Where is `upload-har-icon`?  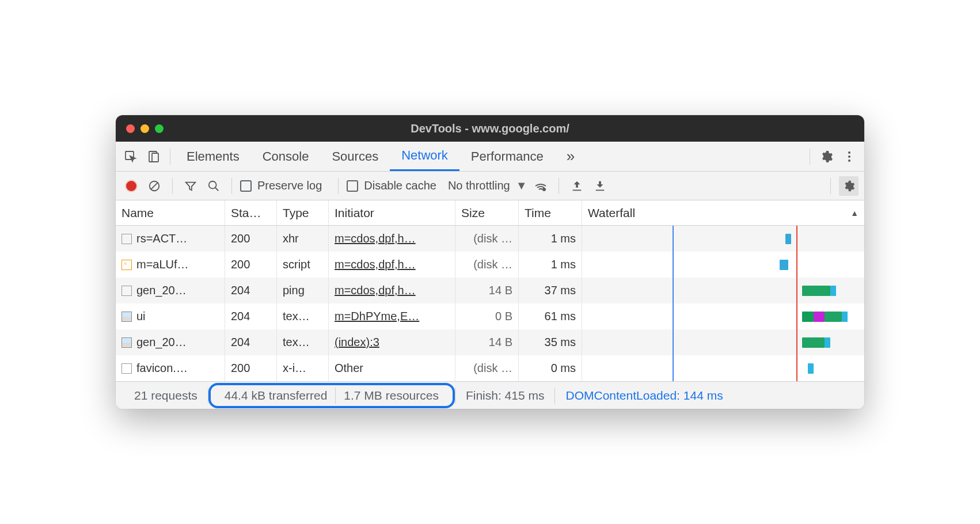 upload-har-icon is located at coordinates (577, 186).